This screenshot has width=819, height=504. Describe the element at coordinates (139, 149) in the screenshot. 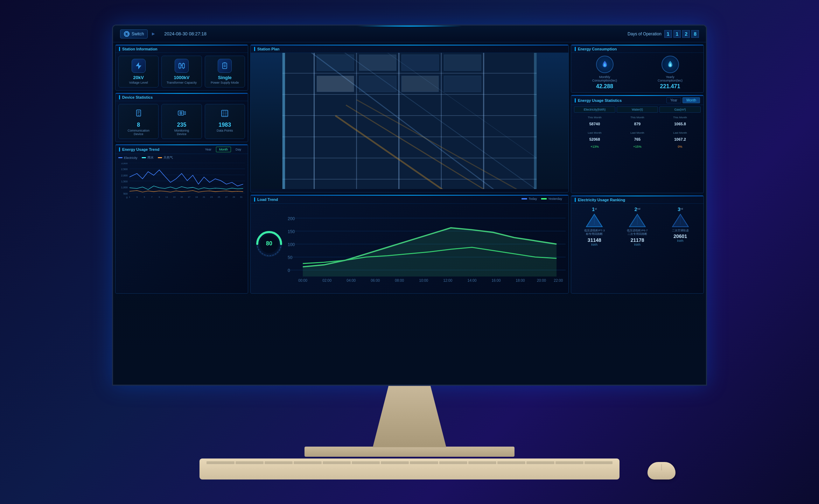

I see `energy-trend-title: Energy Usage Trend` at that location.